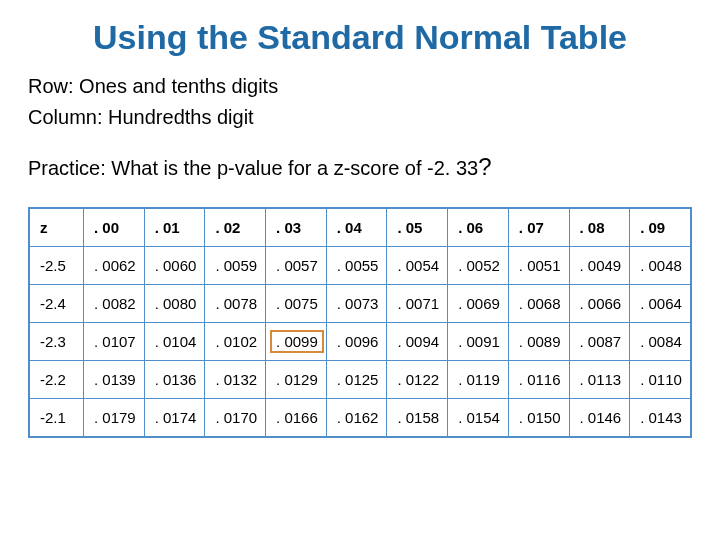 The width and height of the screenshot is (720, 540). I want to click on p-value-cell: . 0052, so click(478, 266).